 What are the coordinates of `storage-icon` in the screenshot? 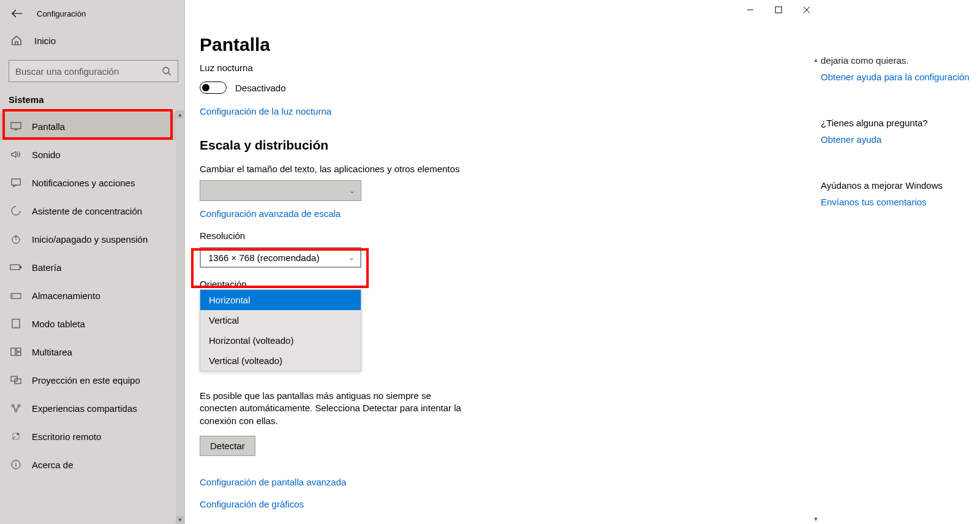 It's located at (16, 295).